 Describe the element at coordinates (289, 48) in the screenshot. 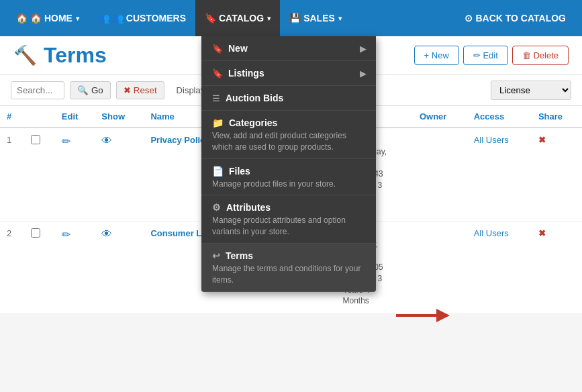

I see `menu-item-new: 🔖 New ▶` at that location.